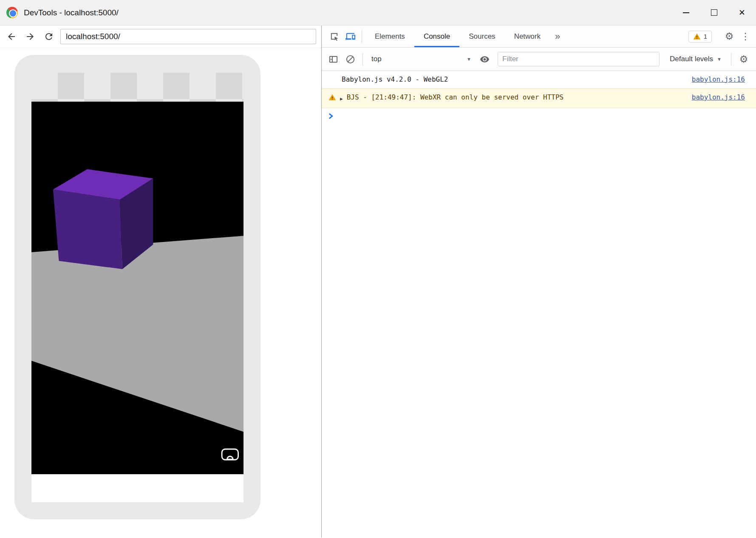 The image size is (756, 538). Describe the element at coordinates (331, 116) in the screenshot. I see `prompt-chevron-icon` at that location.